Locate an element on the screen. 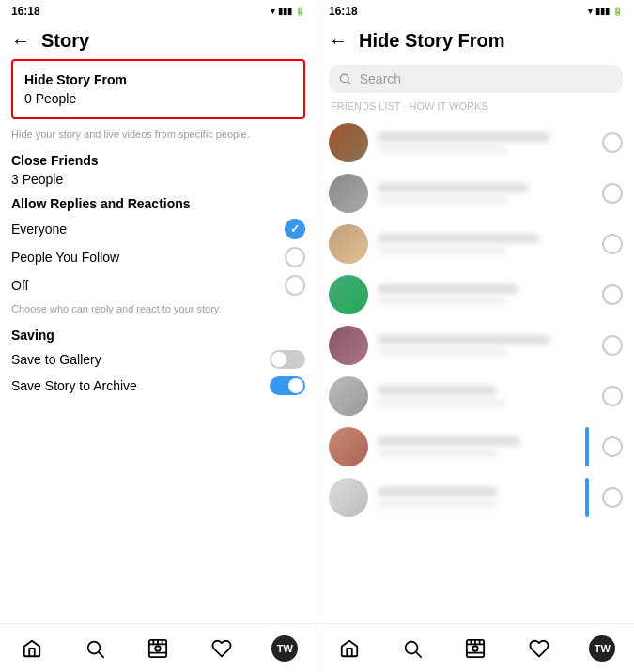  right-nav-home is located at coordinates (349, 649).